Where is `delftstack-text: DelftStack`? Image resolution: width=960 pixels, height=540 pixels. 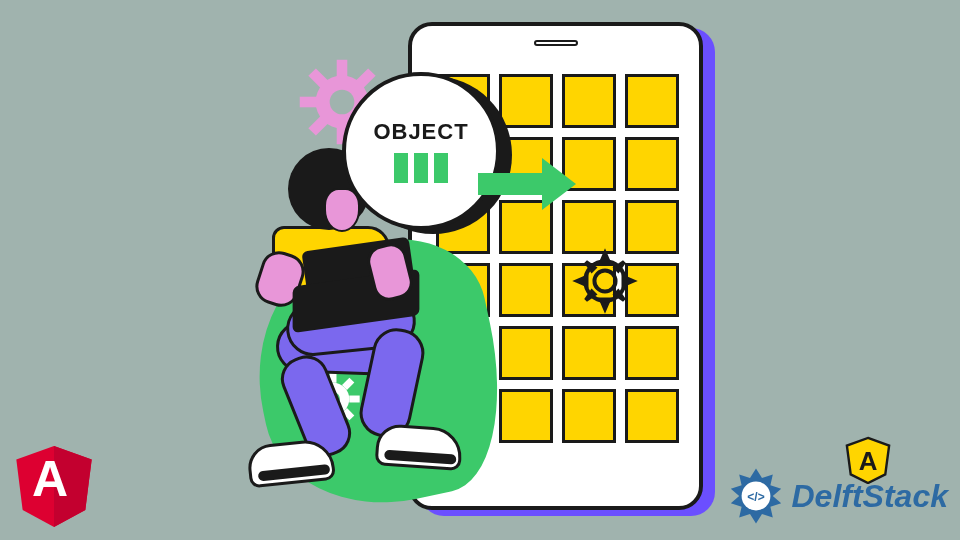
delftstack-text: DelftStack is located at coordinates (870, 496).